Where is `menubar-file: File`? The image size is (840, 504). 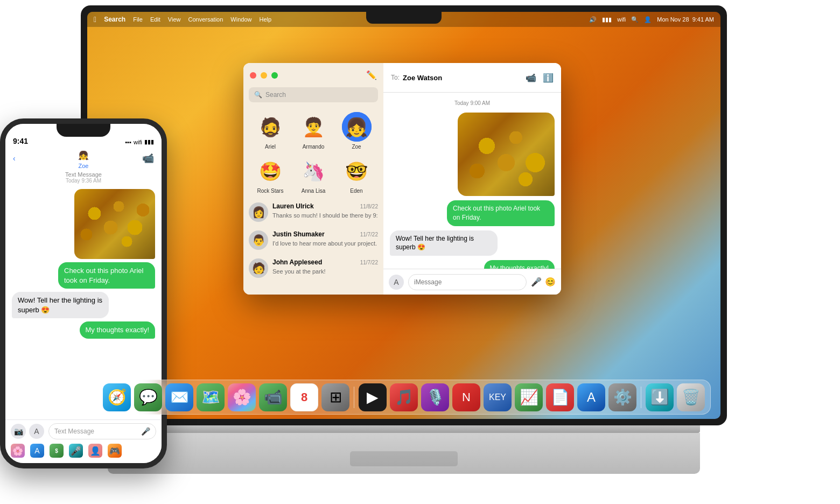 menubar-file: File is located at coordinates (138, 19).